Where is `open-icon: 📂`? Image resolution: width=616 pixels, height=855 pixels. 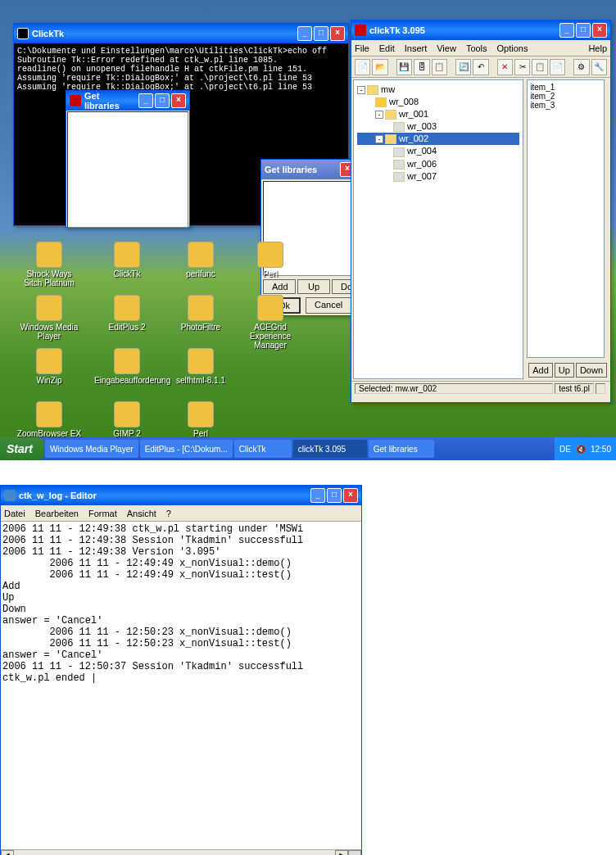 open-icon: 📂 is located at coordinates (380, 67).